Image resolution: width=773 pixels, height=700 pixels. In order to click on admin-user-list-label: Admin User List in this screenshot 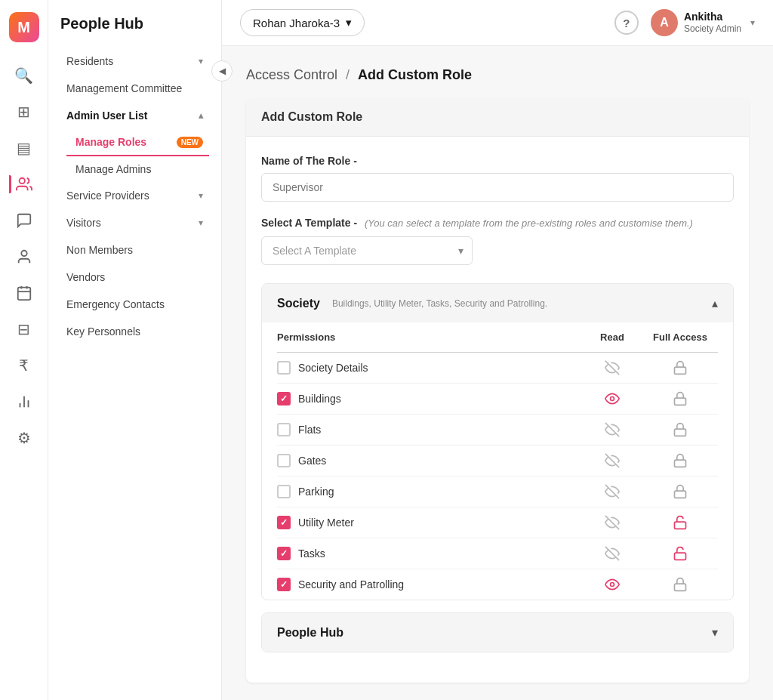, I will do `click(107, 116)`.